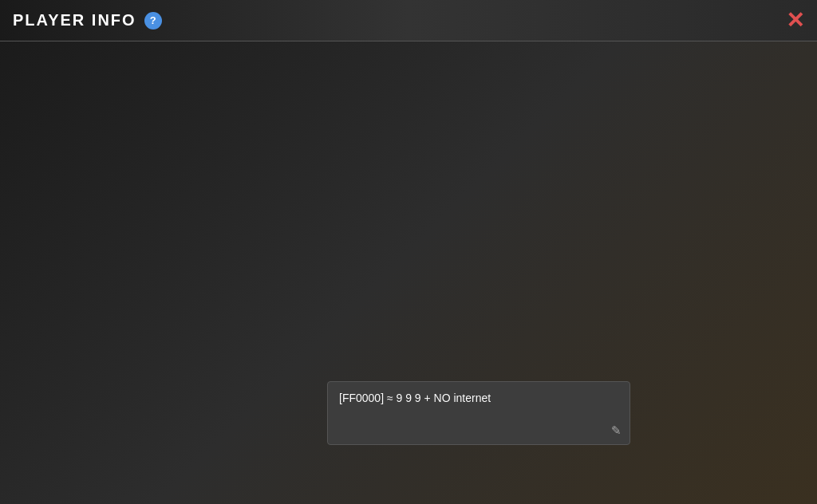 The height and width of the screenshot is (504, 817). Describe the element at coordinates (616, 431) in the screenshot. I see `edit-icon: ✎` at that location.